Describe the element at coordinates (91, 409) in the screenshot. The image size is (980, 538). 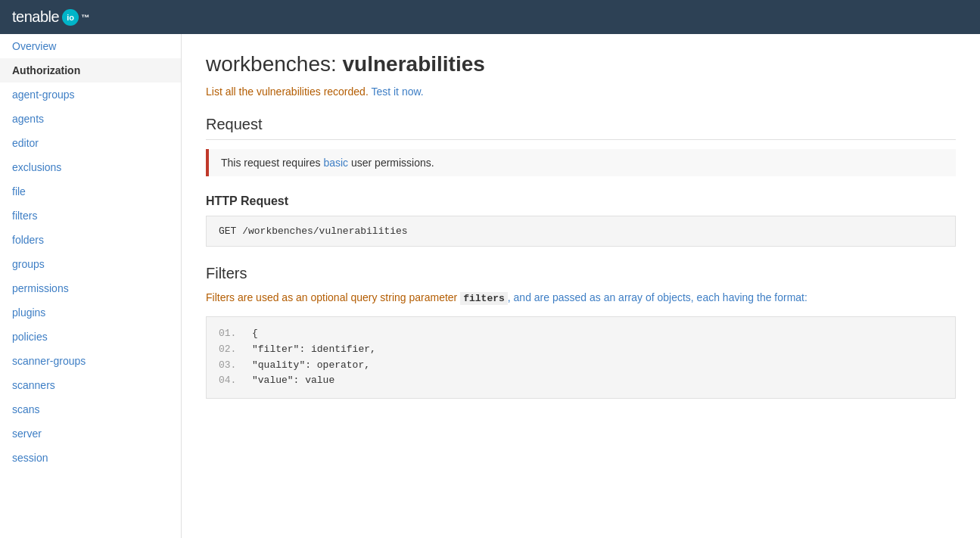
I see `sidebar-item-scans: scans` at that location.